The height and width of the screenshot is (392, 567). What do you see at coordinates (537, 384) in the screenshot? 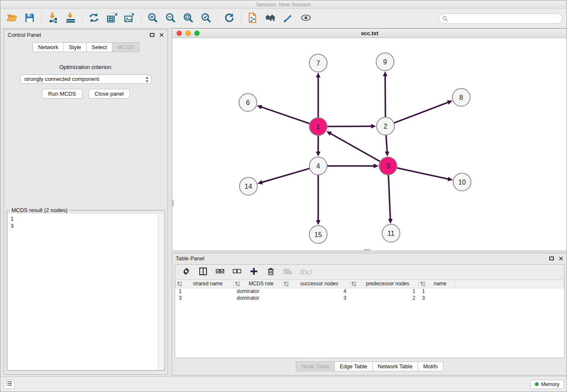
I see `memory-status-icon` at bounding box center [537, 384].